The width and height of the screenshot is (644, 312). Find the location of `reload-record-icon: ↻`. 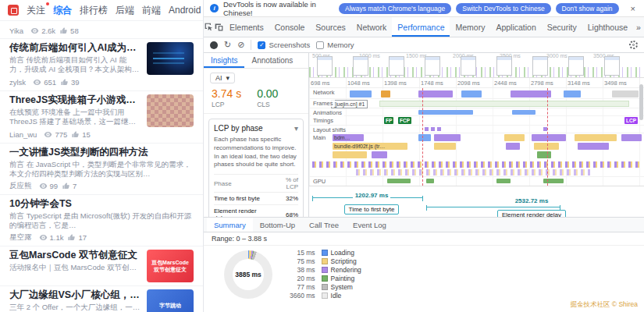

reload-record-icon: ↻ is located at coordinates (228, 45).